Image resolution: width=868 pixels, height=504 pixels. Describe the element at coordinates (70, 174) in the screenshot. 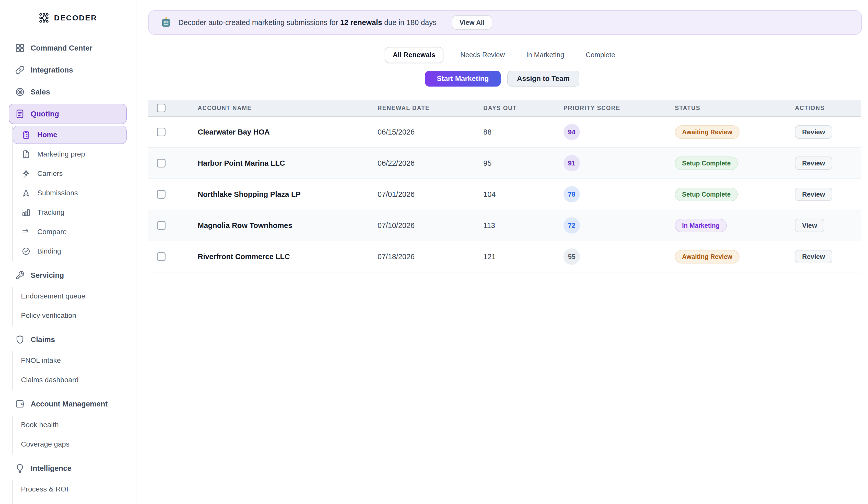

I see `sidebar-item-carriers: Carriers` at that location.